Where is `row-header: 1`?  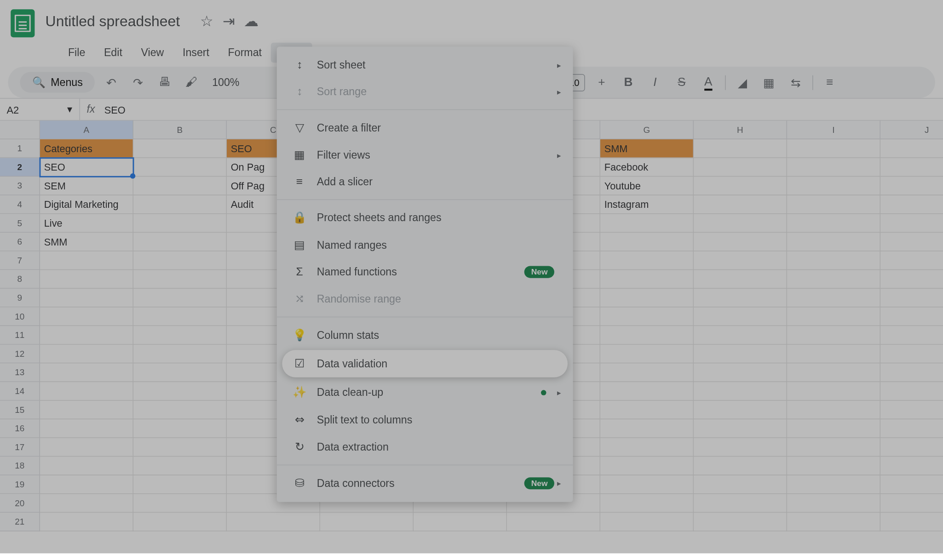 row-header: 1 is located at coordinates (20, 149).